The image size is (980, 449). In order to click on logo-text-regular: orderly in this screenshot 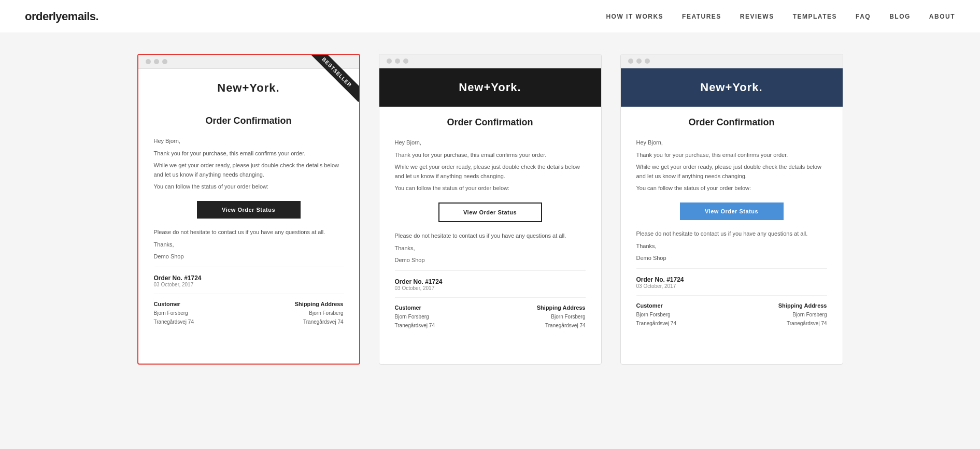, I will do `click(44, 17)`.